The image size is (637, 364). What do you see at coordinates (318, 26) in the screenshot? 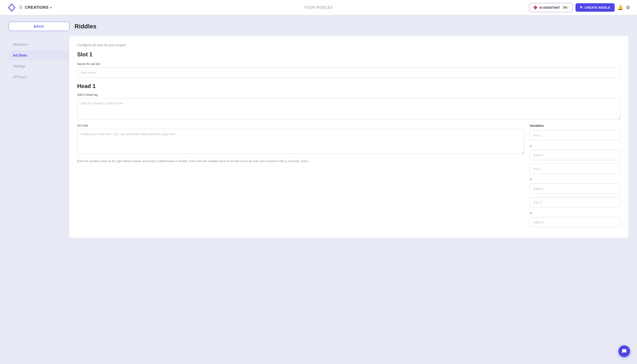
I see `page-title-row: BACK Riddles` at bounding box center [318, 26].